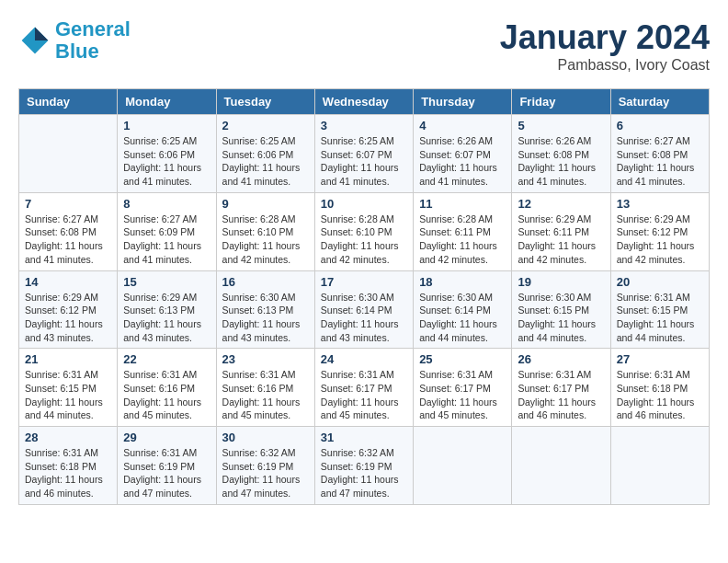 This screenshot has width=728, height=563. Describe the element at coordinates (266, 396) in the screenshot. I see `day-detail: Sunrise: 6:31 AMSunset: 6:16 PMDaylight:…` at that location.